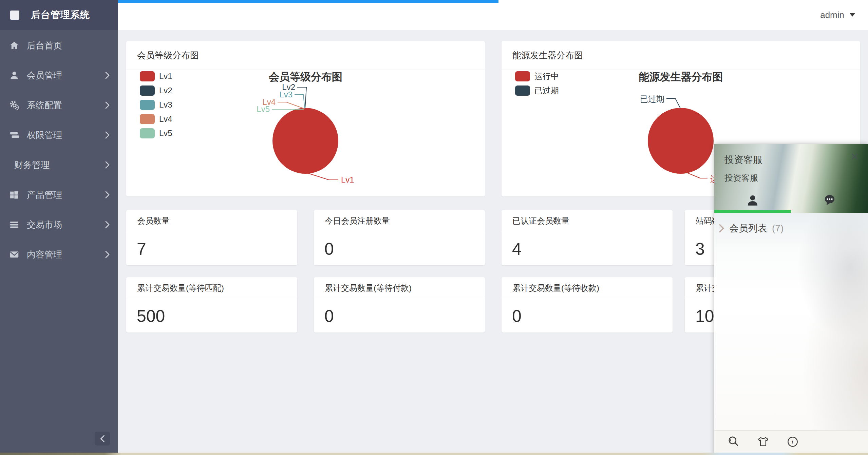 The height and width of the screenshot is (455, 868). What do you see at coordinates (305, 77) in the screenshot?
I see `chart-title: 会员等级分布图` at bounding box center [305, 77].